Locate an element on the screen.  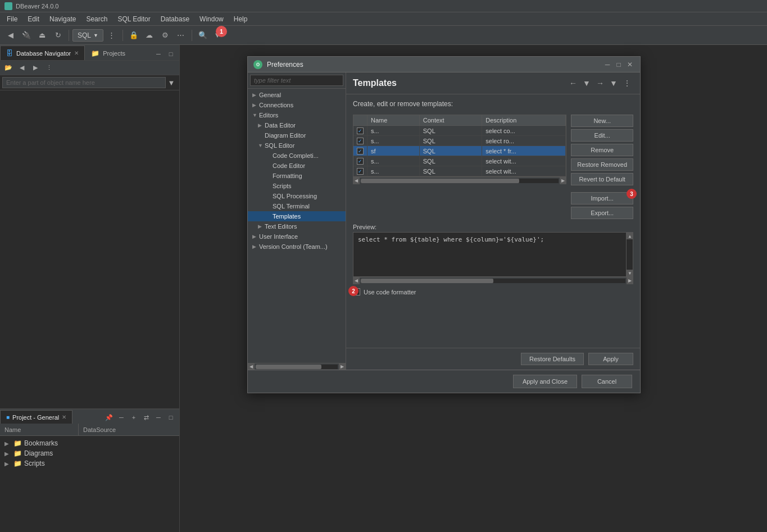
toolbar-btn-back: ◀ is located at coordinates (11, 35).